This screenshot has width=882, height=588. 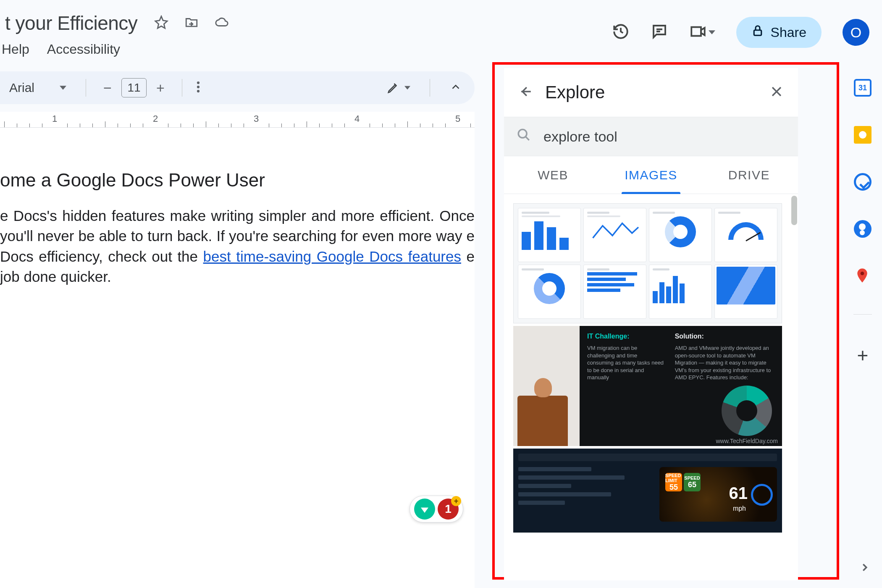 What do you see at coordinates (108, 88) in the screenshot?
I see `font-size-decrease: −` at bounding box center [108, 88].